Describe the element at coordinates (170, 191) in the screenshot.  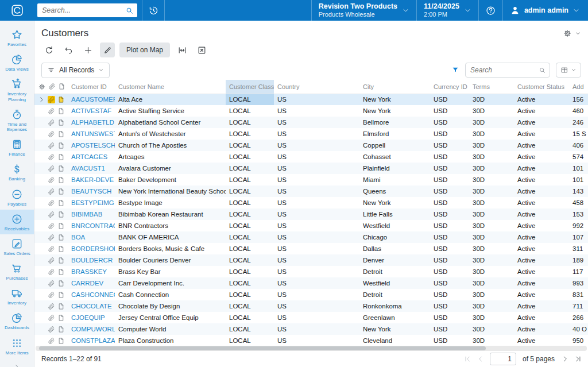
I see `customer-name-cell: New York International Beauty School Ltd` at that location.